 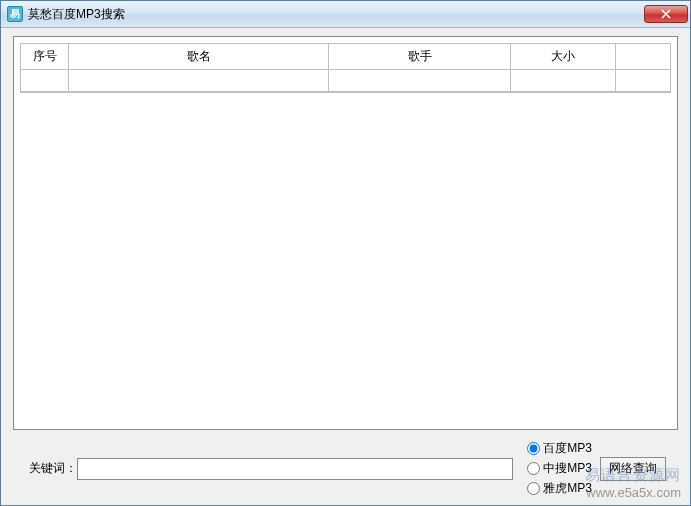 What do you see at coordinates (45, 81) in the screenshot?
I see `cell-seq` at bounding box center [45, 81].